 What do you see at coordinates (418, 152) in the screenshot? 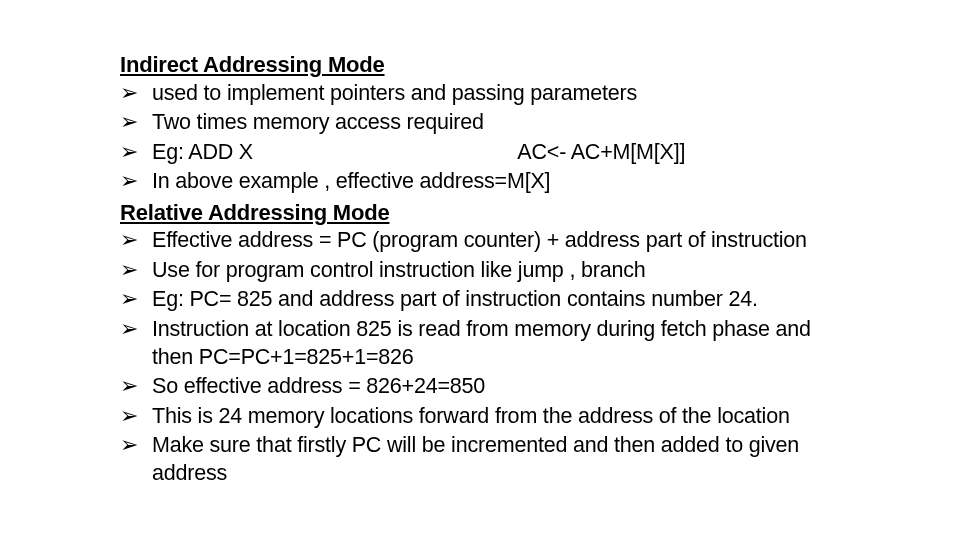
I see `list-item-text: Eg: ADD X AC<- AC+M[M[X]]` at bounding box center [418, 152].